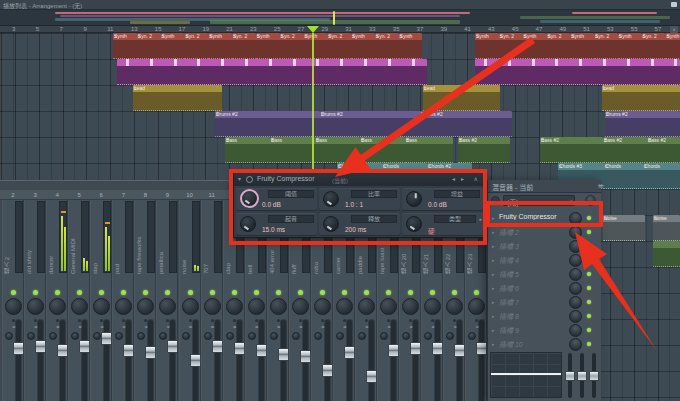 The image size is (680, 401). Describe the element at coordinates (268, 124) in the screenshot. I see `pattern-clip: ≡Drums #2` at that location.